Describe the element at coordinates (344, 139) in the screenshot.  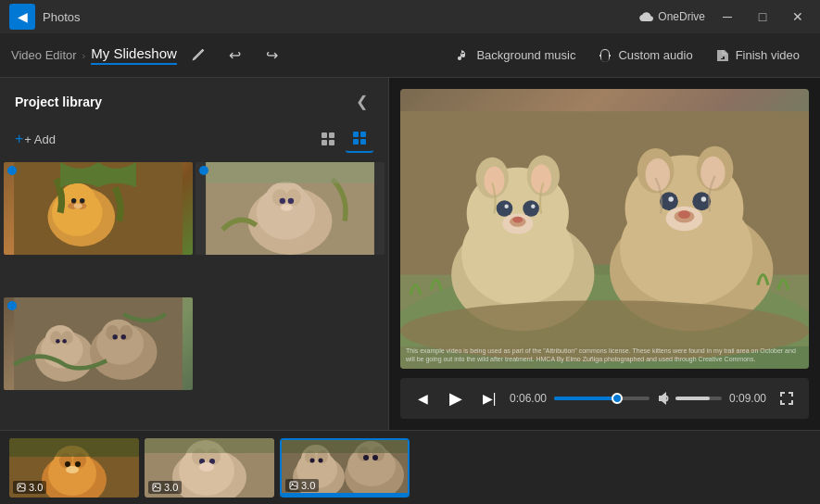
I see `view-toggle` at that location.